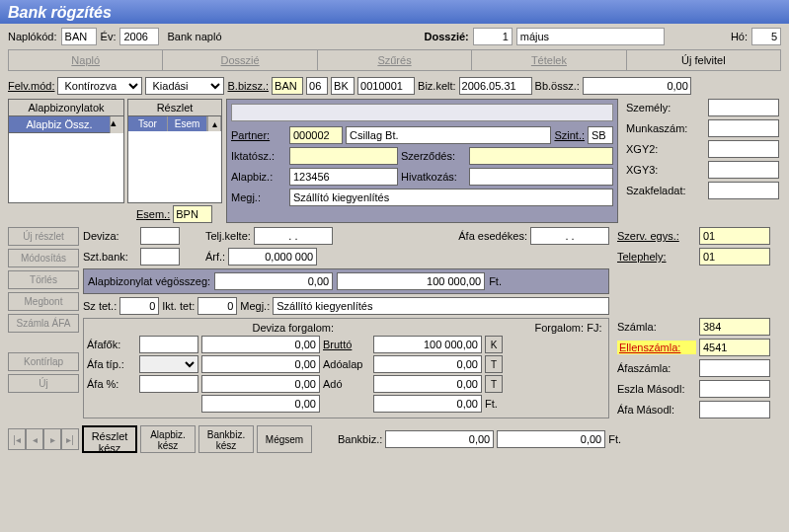  What do you see at coordinates (110, 439) in the screenshot?
I see `reszletkesz-button: Részlet kész` at bounding box center [110, 439].